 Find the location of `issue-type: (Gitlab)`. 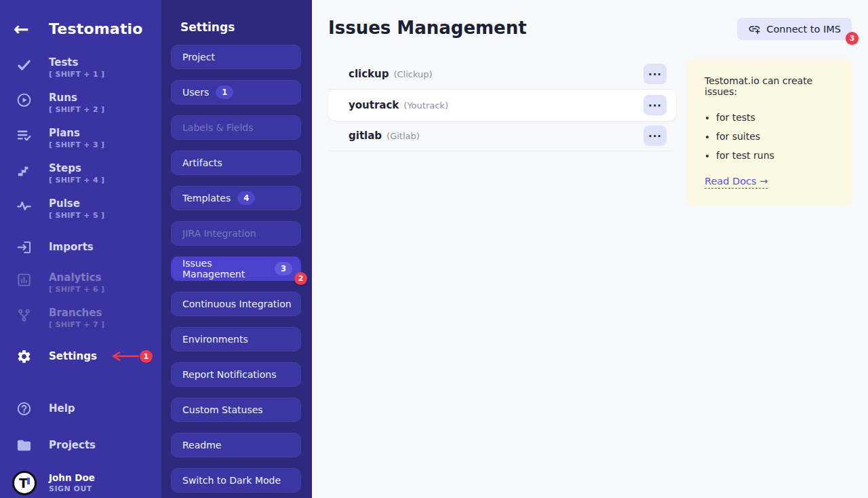

issue-type: (Gitlab) is located at coordinates (403, 136).